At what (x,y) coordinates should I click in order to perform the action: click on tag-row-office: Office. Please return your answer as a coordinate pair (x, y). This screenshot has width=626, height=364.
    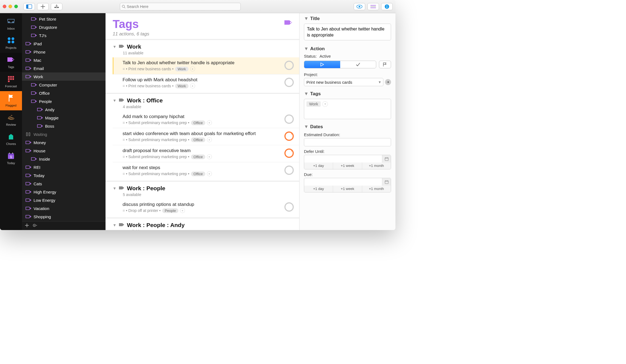
    Looking at the image, I should click on (64, 93).